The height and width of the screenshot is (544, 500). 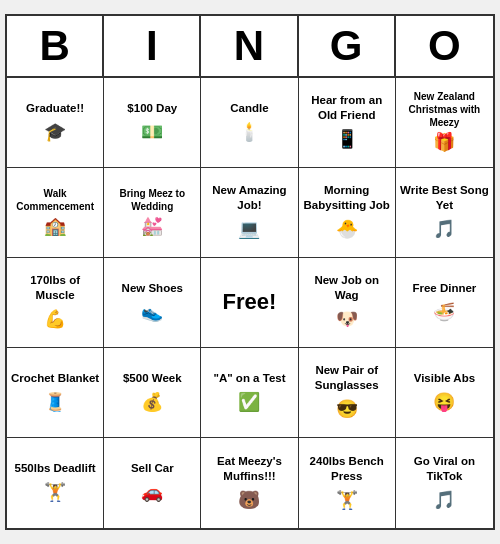 What do you see at coordinates (348, 123) in the screenshot?
I see `bingo-cell-3: Hear from an Old Friend📱` at bounding box center [348, 123].